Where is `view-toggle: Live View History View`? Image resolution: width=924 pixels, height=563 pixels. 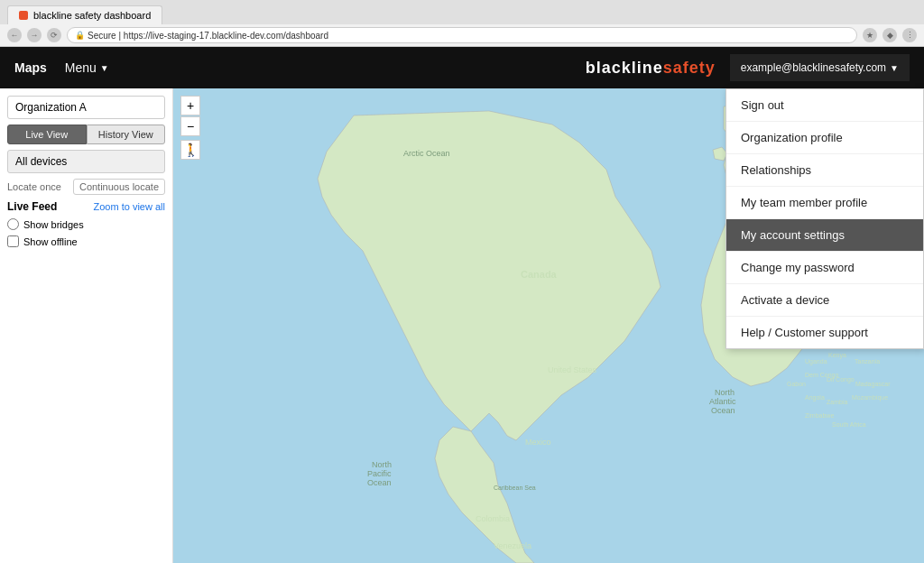
view-toggle: Live View History View is located at coordinates (87, 134).